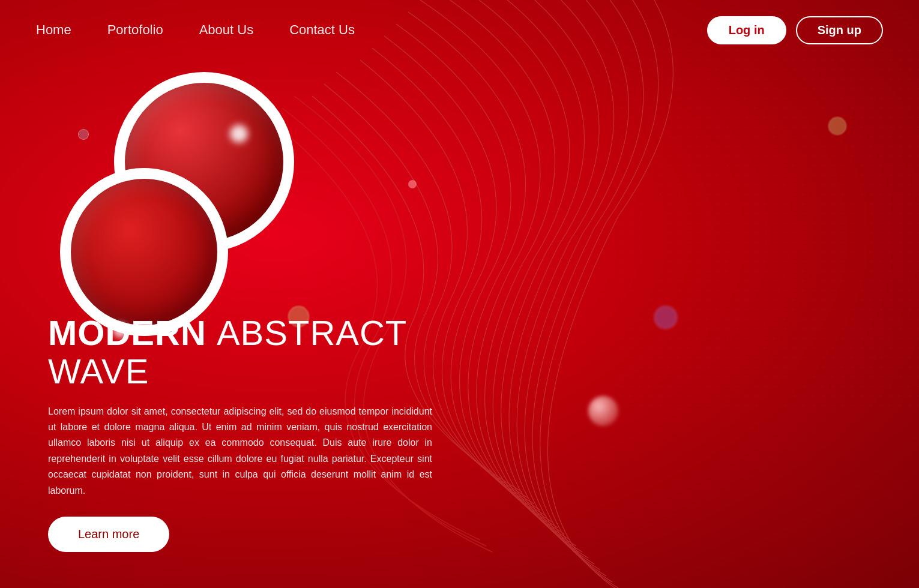  I want to click on hero-body-text: Lorem ipsum dolor sit amet, consectetur …, so click(240, 451).